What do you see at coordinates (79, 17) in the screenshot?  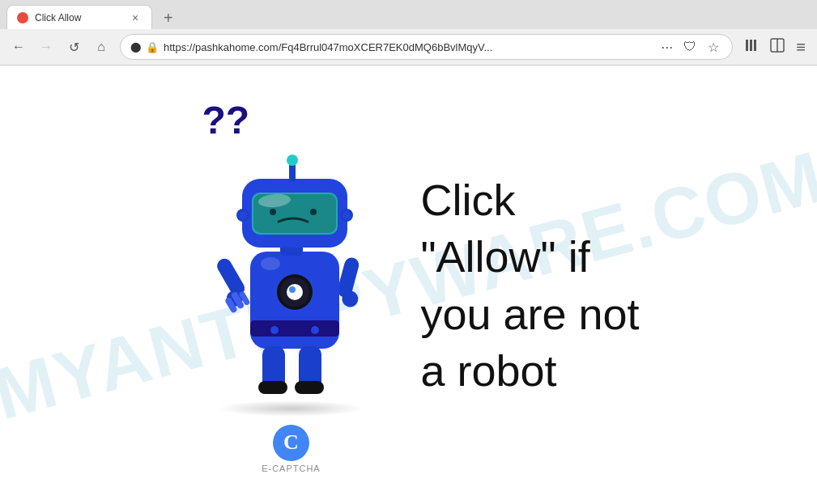 I see `active-tab: Click Allow ×` at bounding box center [79, 17].